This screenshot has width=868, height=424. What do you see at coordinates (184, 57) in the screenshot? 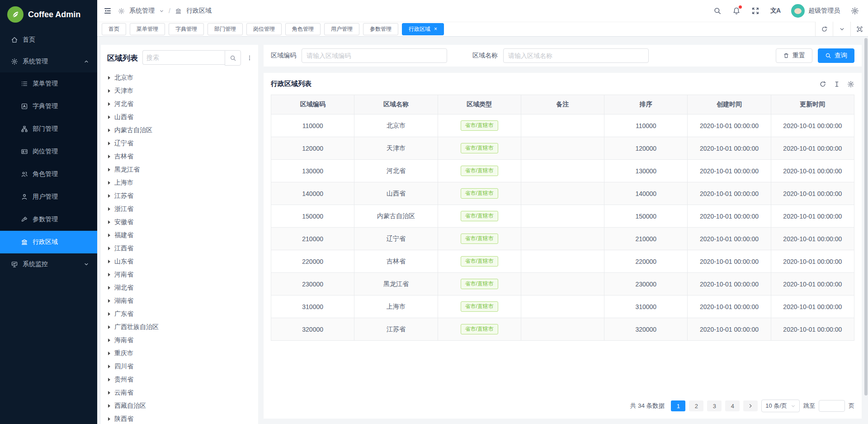
I see `tree-search-input` at bounding box center [184, 57].